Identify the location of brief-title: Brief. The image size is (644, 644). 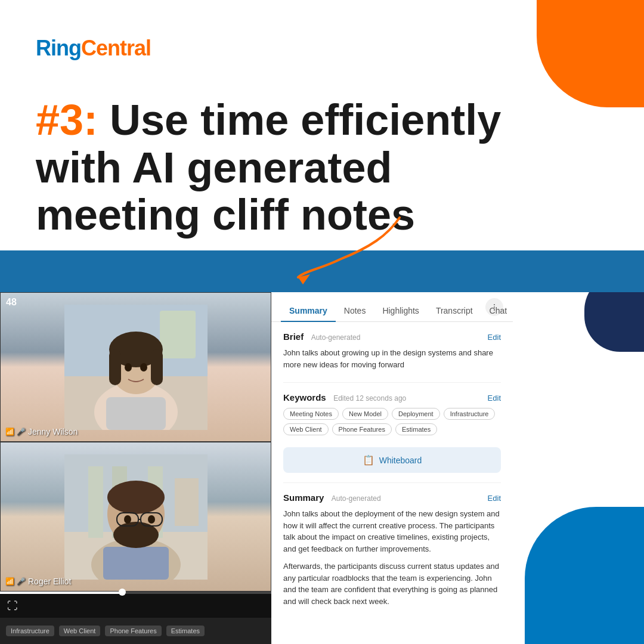
(293, 336).